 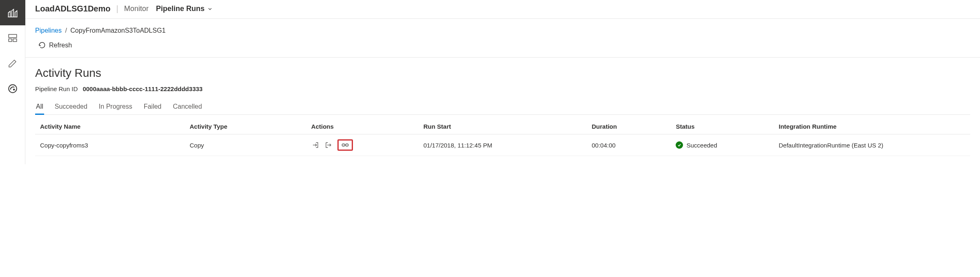 I want to click on sub-section-label: Pipeline Runs, so click(x=181, y=9).